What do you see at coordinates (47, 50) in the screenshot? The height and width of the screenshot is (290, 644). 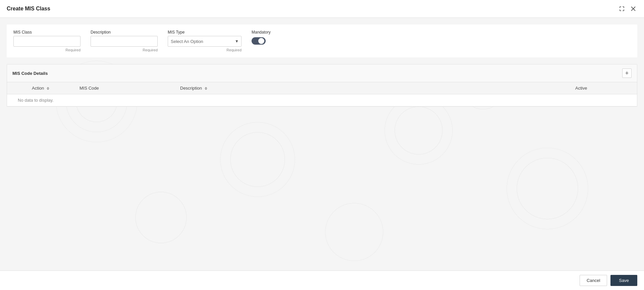 I see `mis-class-required: Required` at bounding box center [47, 50].